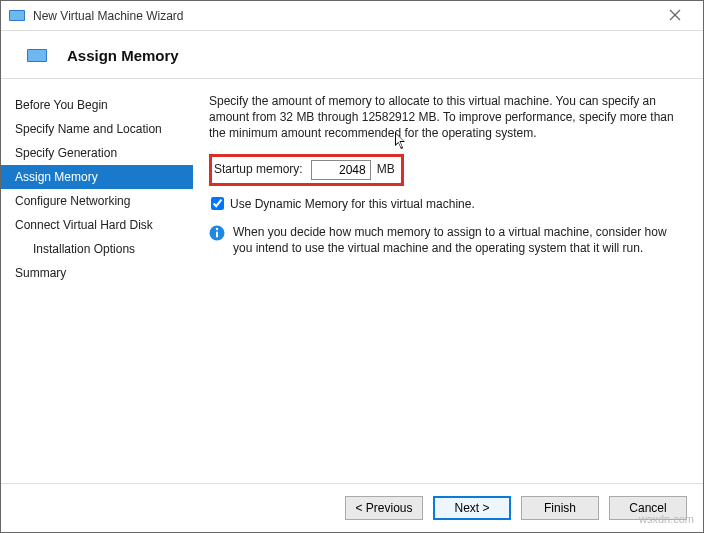  I want to click on step-installation-options: Installation Options, so click(97, 249).